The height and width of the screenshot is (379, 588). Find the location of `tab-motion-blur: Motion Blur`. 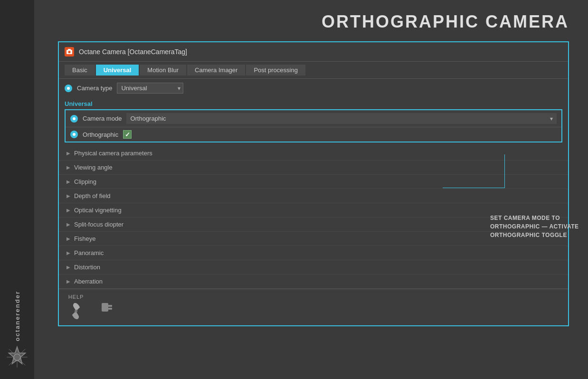

tab-motion-blur: Motion Blur is located at coordinates (163, 70).